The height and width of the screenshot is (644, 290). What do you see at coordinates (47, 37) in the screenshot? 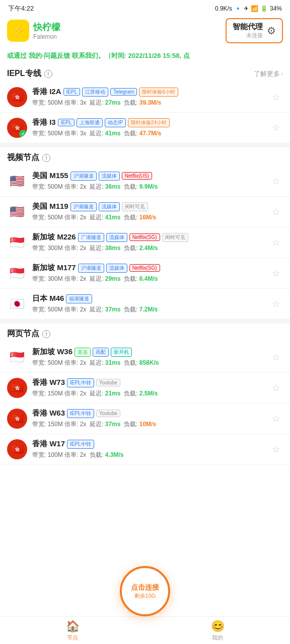
I see `app-sub: Falemon` at bounding box center [47, 37].